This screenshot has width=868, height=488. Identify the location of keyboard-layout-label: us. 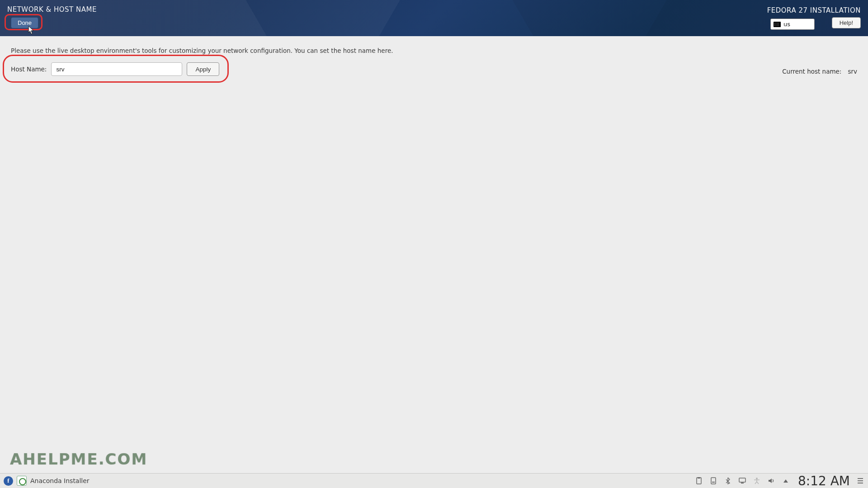
(787, 24).